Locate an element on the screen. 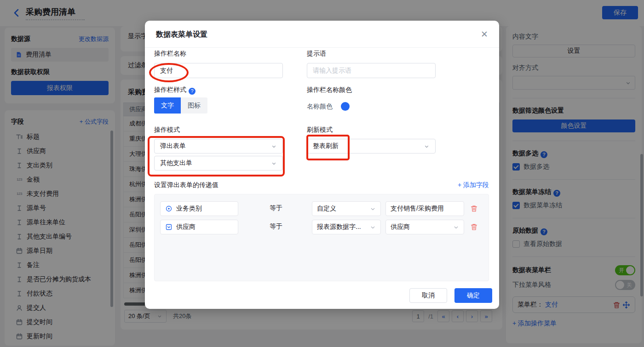 This screenshot has width=644, height=347. name-color-label: 操作栏名称颜色 is located at coordinates (329, 90).